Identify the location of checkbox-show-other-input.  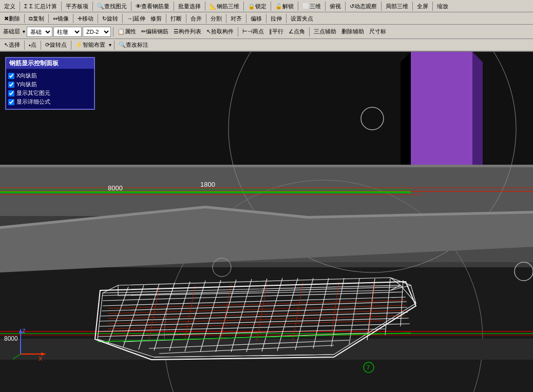
(11, 93).